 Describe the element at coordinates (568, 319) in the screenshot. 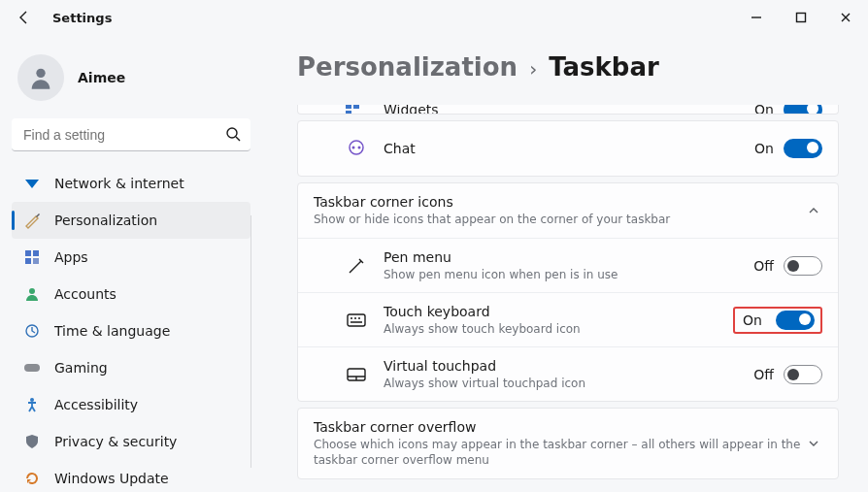

I see `row-touch-keyboard: Touch keyboard Always show touch keyboar…` at that location.